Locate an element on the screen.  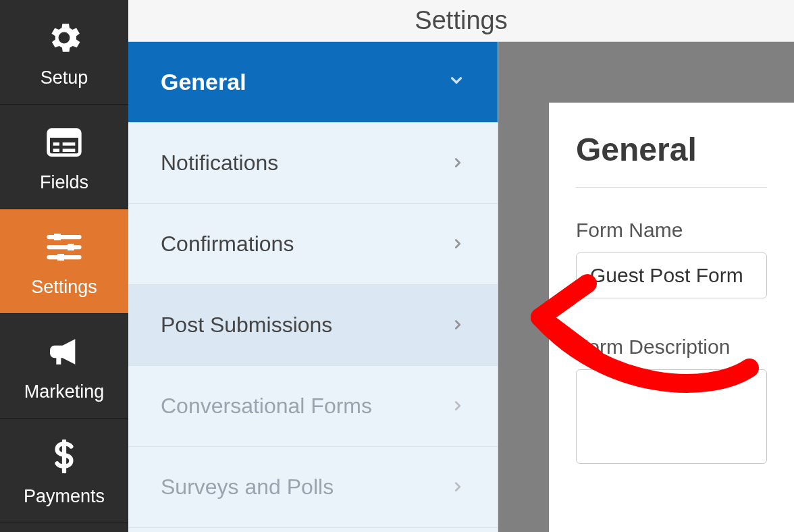
settings-row-label: Confirmations is located at coordinates (227, 244).